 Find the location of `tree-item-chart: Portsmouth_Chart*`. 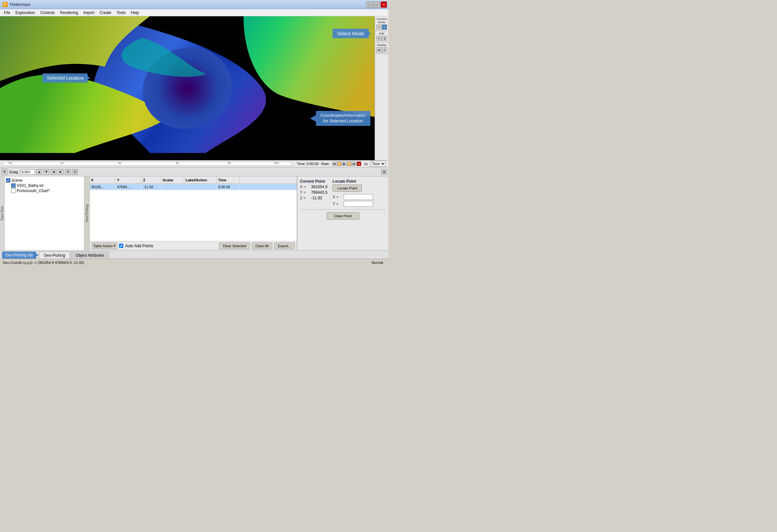

tree-item-chart: Portsmouth_Chart* is located at coordinates (47, 191).